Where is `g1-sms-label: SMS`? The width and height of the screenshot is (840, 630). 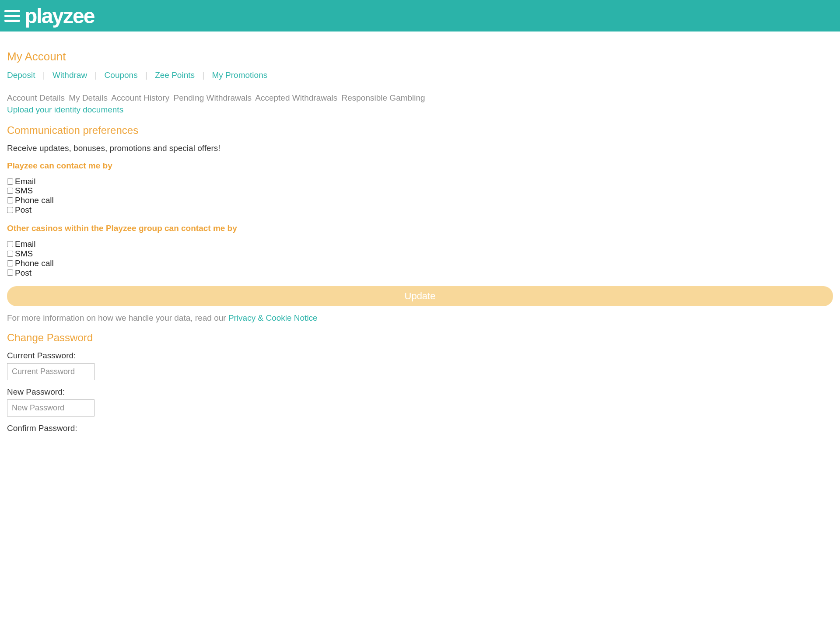
g1-sms-label: SMS is located at coordinates (24, 191).